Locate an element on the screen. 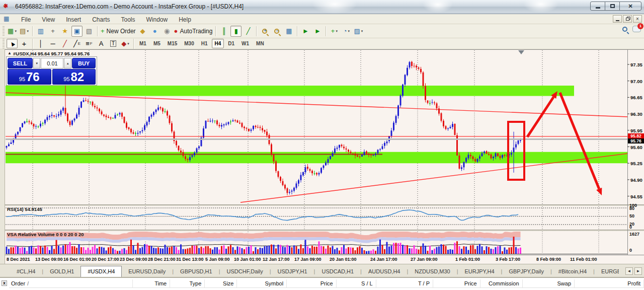  market-button: ◉ is located at coordinates (167, 31).